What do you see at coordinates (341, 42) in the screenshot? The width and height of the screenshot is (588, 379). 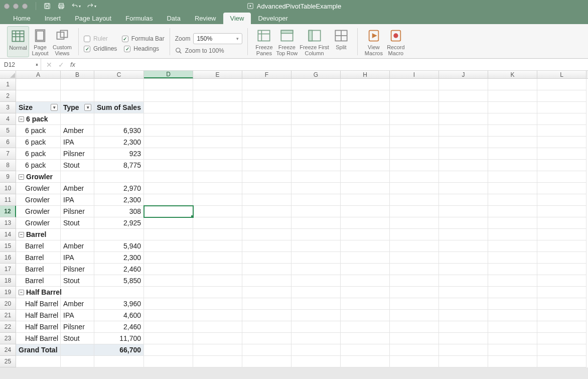 I see `split-button: Split` at bounding box center [341, 42].